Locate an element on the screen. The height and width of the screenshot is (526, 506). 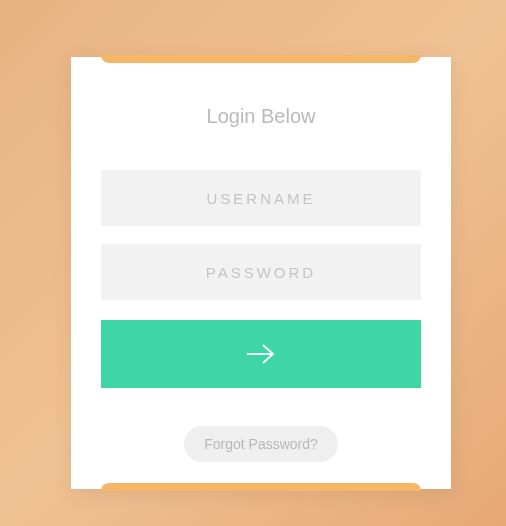
accent-bar-bottom is located at coordinates (261, 487).